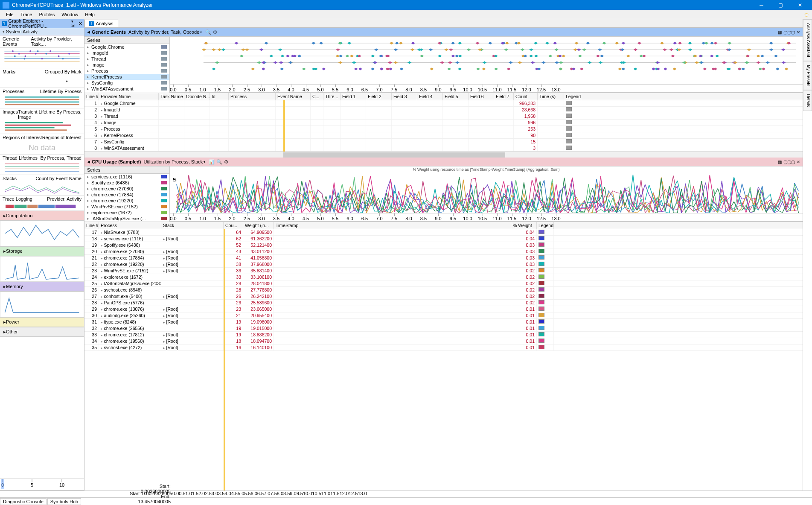 The width and height of the screenshot is (812, 505). Describe the element at coordinates (486, 217) in the screenshot. I see `cpu-ruler: 0.00.51.01.52.02.53.03.54.04.55.05.56.06…` at that location.